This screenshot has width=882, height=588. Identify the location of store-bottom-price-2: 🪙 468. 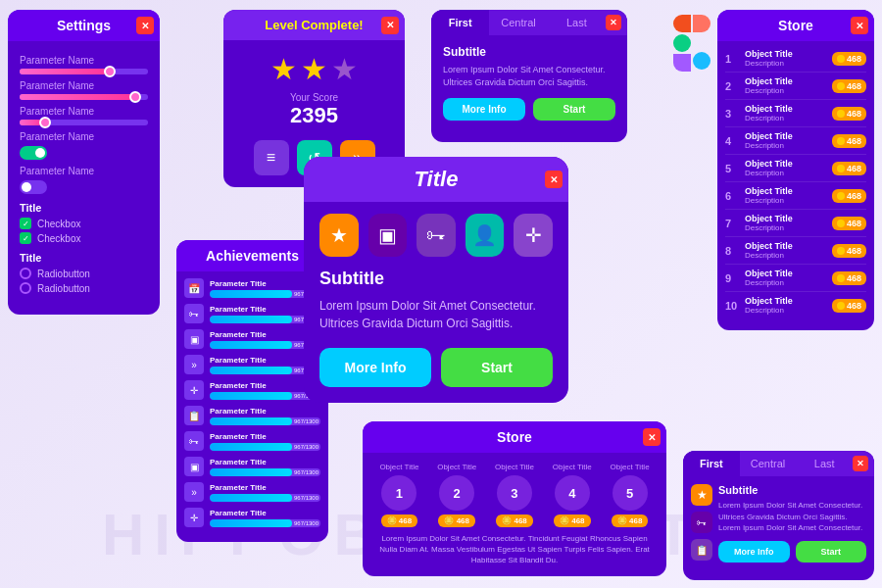
(457, 521).